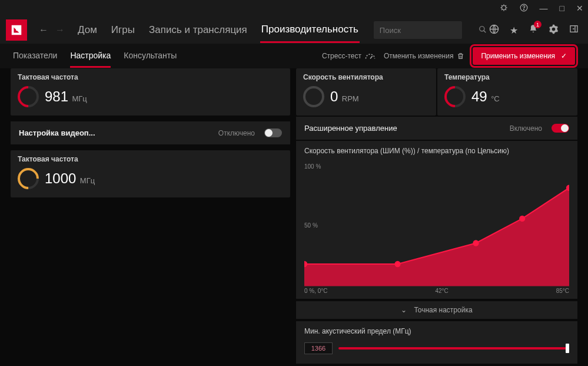  I want to click on discard-button: Отменить изменения, so click(424, 56).